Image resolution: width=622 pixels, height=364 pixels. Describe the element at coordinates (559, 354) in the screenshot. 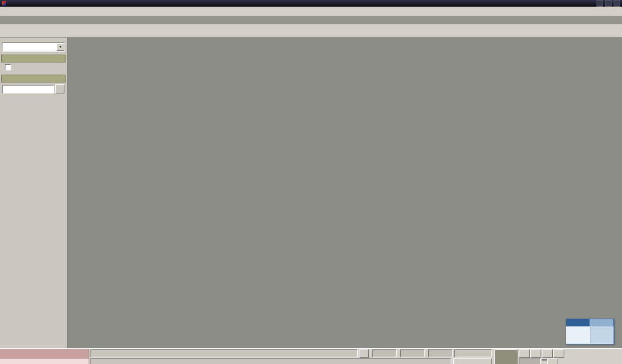

I see `go-to-end-button` at that location.